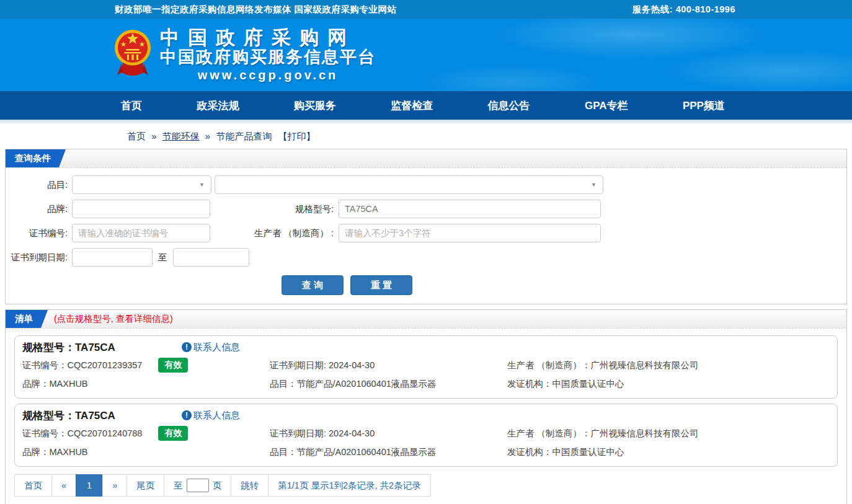 This screenshot has height=504, width=852. What do you see at coordinates (38, 210) in the screenshot?
I see `brand-label: 品牌:` at bounding box center [38, 210].